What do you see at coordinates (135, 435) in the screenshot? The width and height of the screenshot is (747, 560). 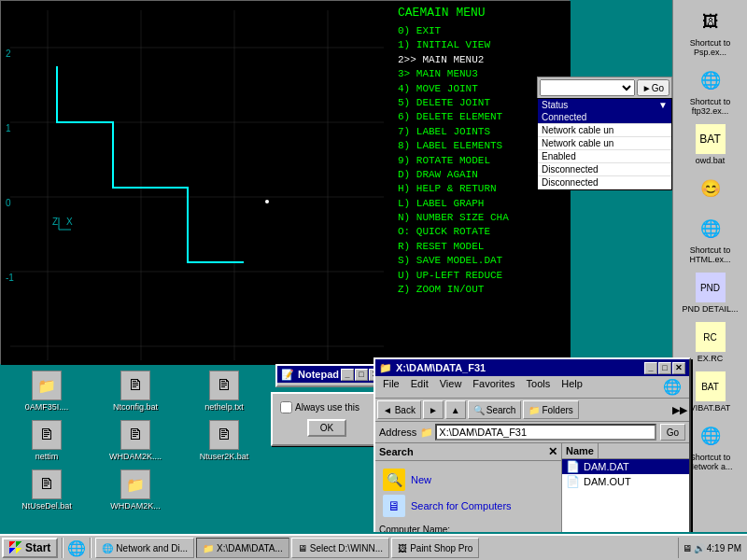 I see `whdam2k1-icon: 🖹` at bounding box center [135, 435].